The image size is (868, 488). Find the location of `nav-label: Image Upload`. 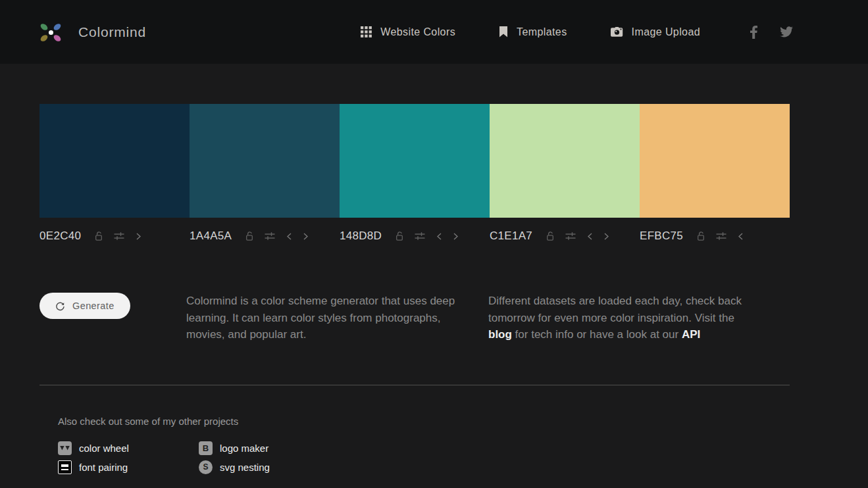

nav-label: Image Upload is located at coordinates (666, 32).